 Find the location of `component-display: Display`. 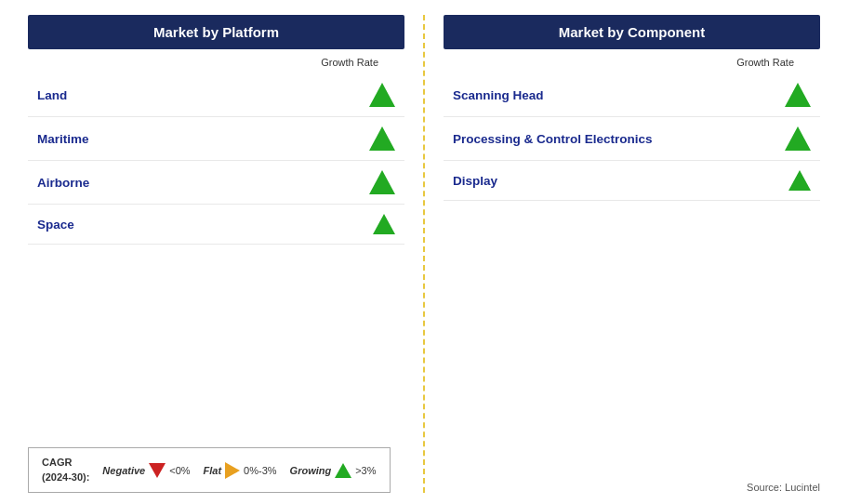

component-display: Display is located at coordinates (475, 180).